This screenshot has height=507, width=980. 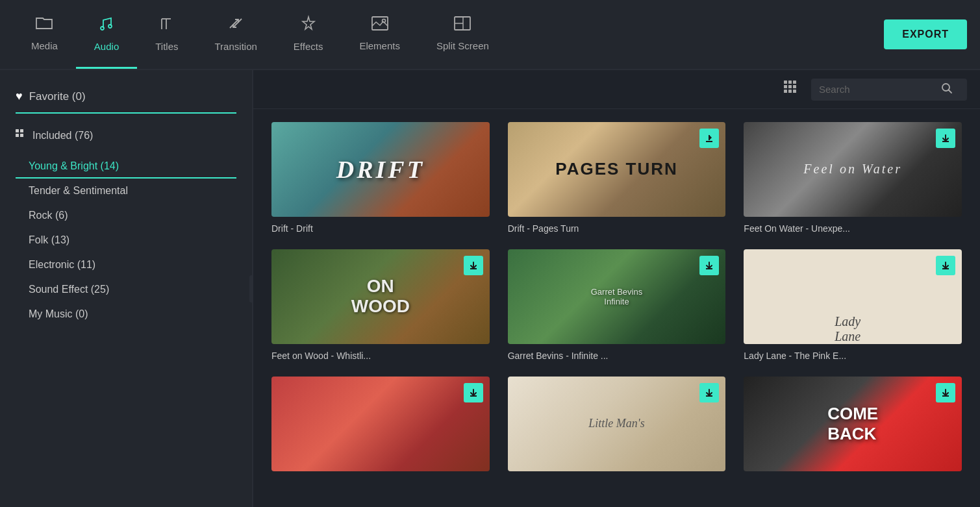 I want to click on content-toolbar, so click(x=617, y=90).